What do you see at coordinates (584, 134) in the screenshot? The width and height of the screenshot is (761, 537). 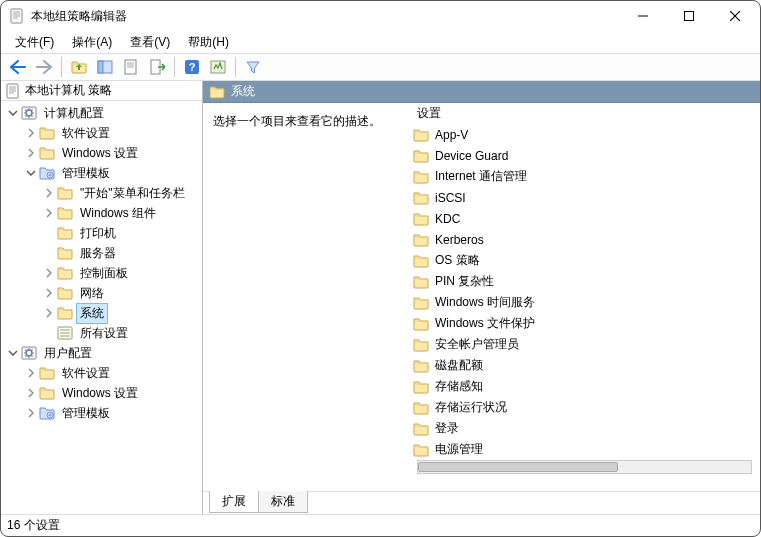 I see `list-item: App-V` at bounding box center [584, 134].